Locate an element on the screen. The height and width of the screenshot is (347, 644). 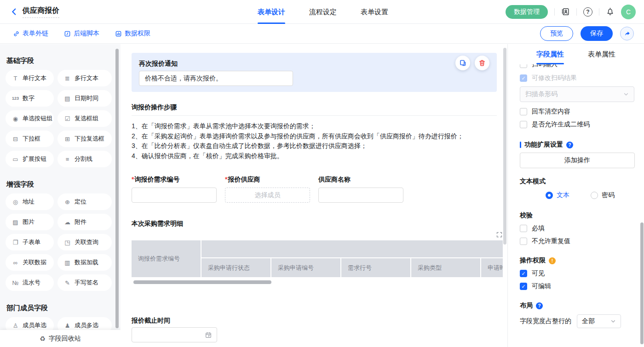
allow-qrcode-checkbox is located at coordinates (523, 125).